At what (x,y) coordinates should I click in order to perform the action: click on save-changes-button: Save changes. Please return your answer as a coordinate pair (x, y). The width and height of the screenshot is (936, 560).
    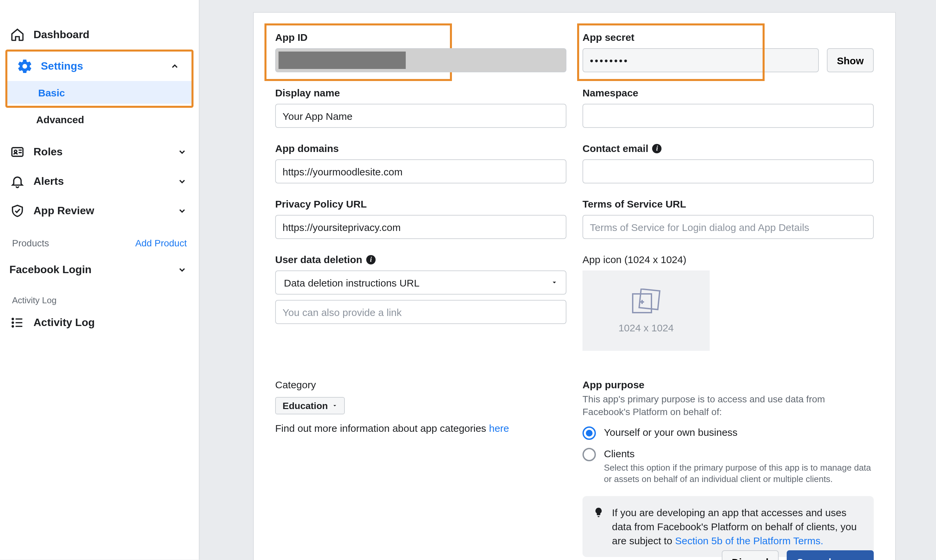
    Looking at the image, I should click on (830, 555).